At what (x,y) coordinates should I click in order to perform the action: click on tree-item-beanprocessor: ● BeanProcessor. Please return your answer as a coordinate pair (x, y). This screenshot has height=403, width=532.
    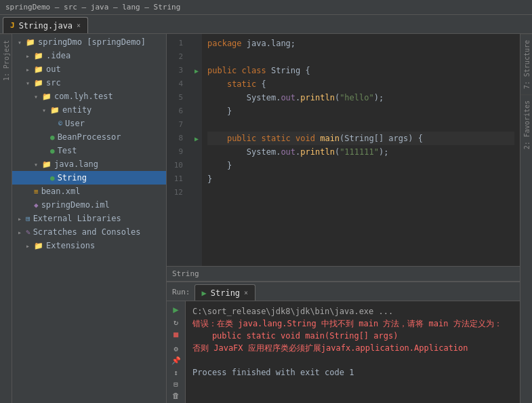
    Looking at the image, I should click on (89, 137).